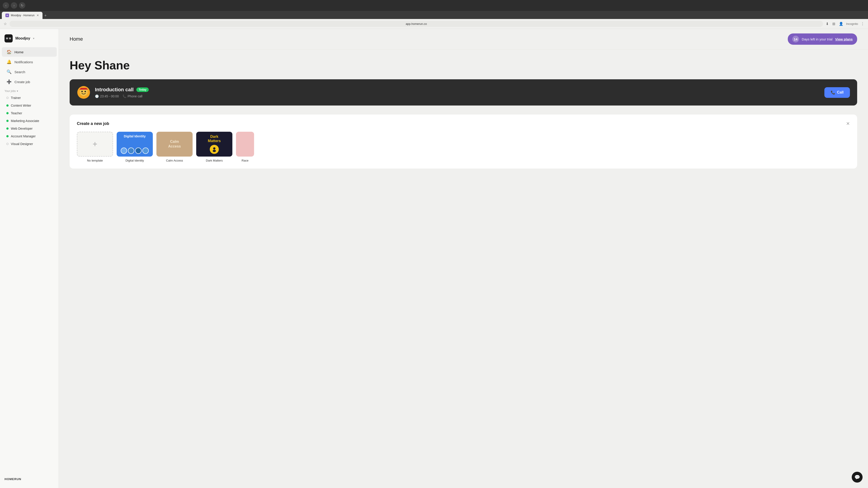 This screenshot has width=868, height=488. What do you see at coordinates (29, 82) in the screenshot?
I see `sidebar-item-create-job: ➕ Create job` at bounding box center [29, 82].